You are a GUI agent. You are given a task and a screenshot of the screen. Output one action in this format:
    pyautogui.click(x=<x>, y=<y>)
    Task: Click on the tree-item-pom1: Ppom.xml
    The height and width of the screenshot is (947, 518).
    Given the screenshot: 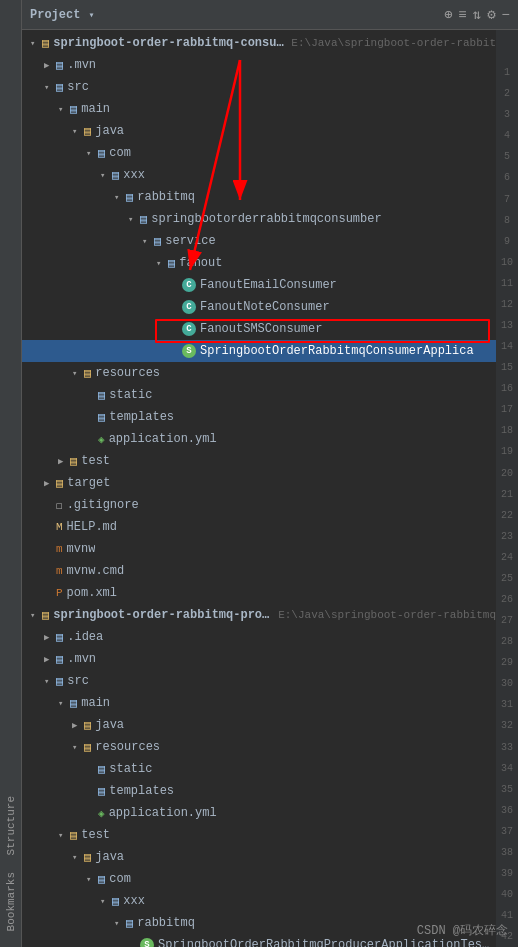 What is the action you would take?
    pyautogui.click(x=259, y=593)
    